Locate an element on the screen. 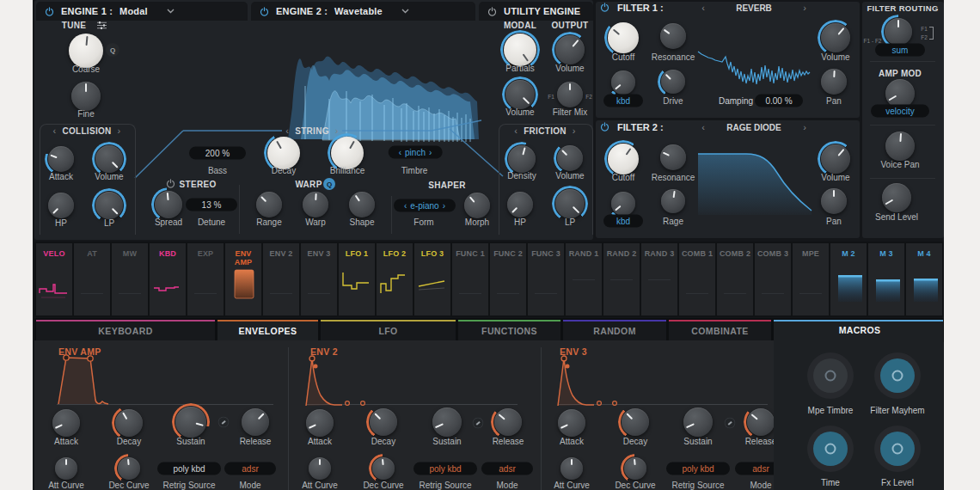 This screenshot has width=980, height=490. engine1-type: Modal is located at coordinates (134, 11).